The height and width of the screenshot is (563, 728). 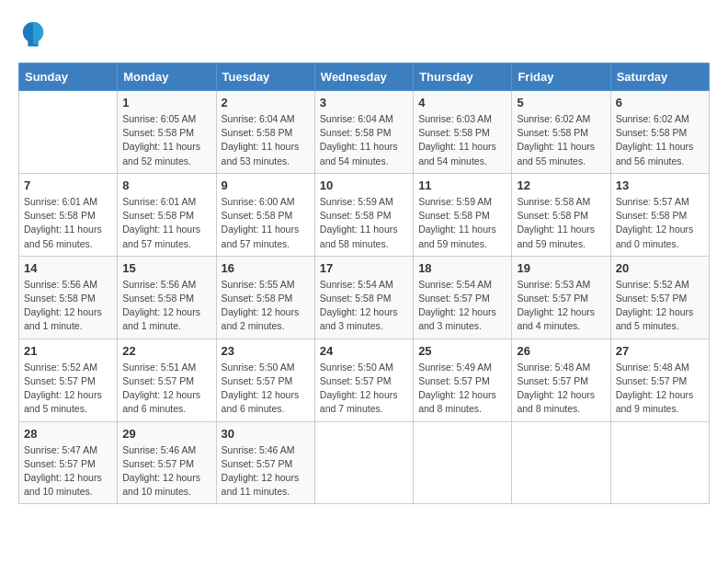 What do you see at coordinates (660, 132) in the screenshot?
I see `calendar-cell: 6Sunrise: 6:02 AM Sunset: 5:58 PM Daylig…` at bounding box center [660, 132].